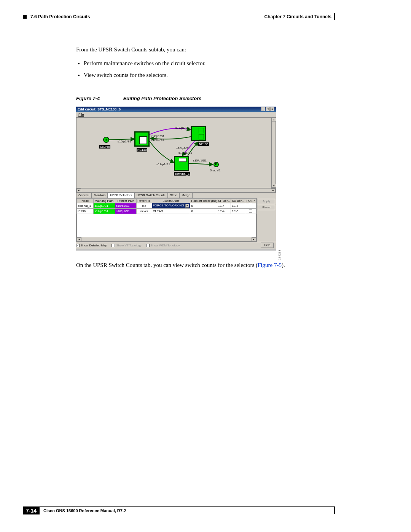 This screenshot has width=411, height=532. What do you see at coordinates (238, 201) in the screenshot?
I see `col-sdber: SD Ber...` at bounding box center [238, 201].